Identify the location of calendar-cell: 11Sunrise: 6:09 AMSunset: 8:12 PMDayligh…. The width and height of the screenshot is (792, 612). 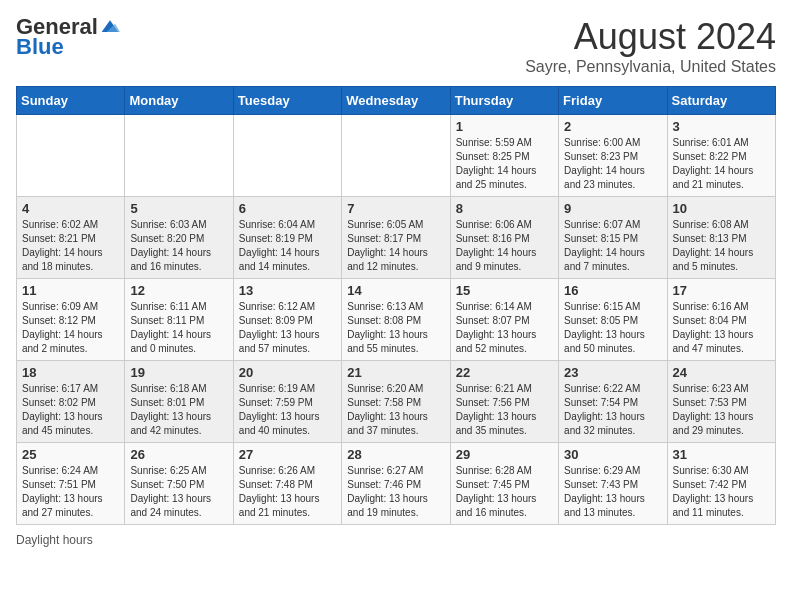
(71, 320).